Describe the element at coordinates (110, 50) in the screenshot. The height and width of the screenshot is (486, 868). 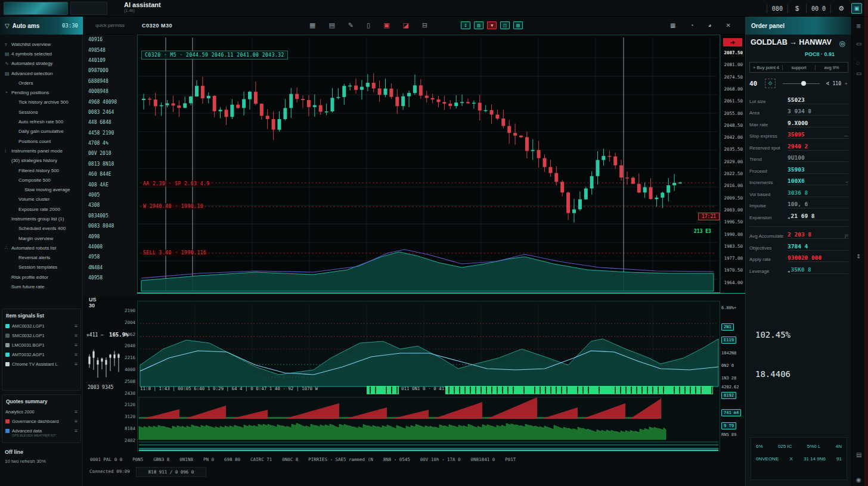
I see `watch-price-row: 498548` at that location.